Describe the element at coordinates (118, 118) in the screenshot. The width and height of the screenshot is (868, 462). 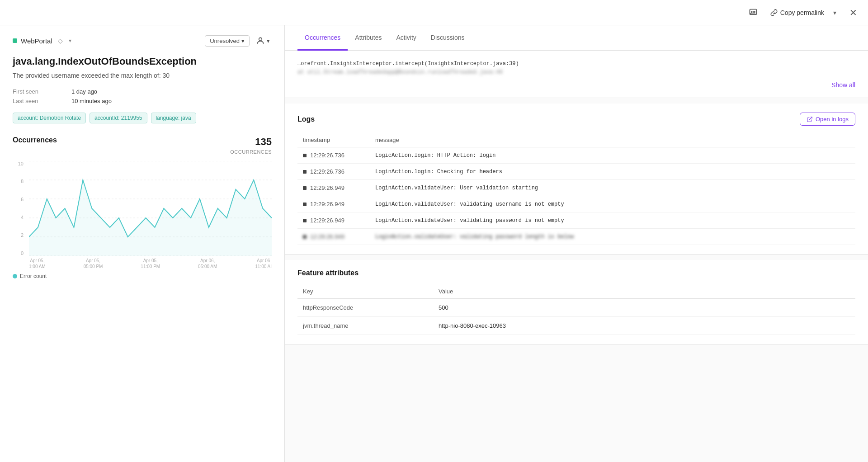
I see `tag-account-id: accountId: 2119955` at that location.